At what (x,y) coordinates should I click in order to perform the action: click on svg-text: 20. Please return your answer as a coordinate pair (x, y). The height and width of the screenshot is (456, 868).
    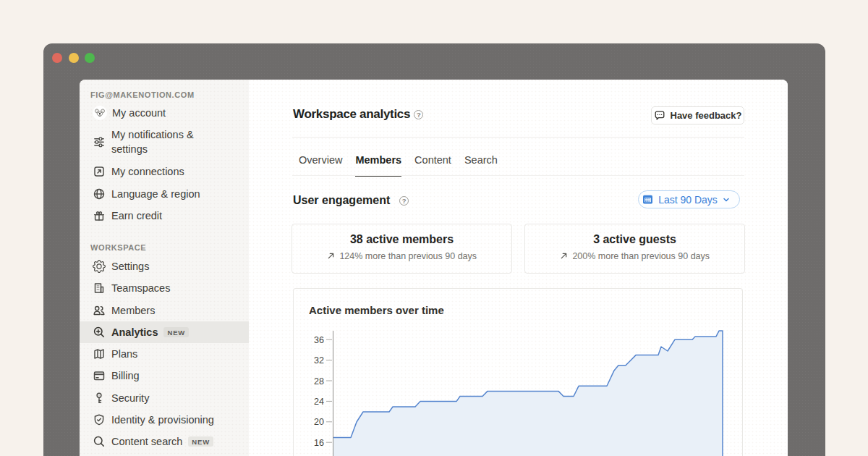
    Looking at the image, I should click on (319, 422).